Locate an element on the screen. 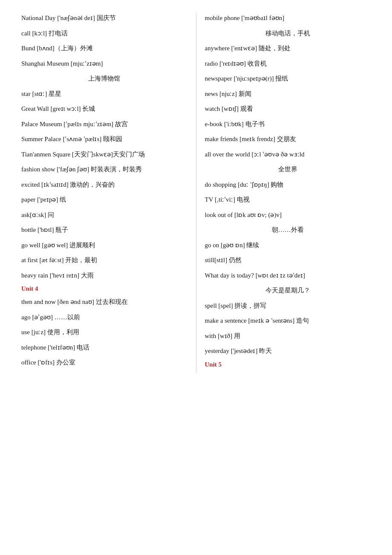 Image resolution: width=392 pixels, height=555 pixels. entry: all over the world [ɔːl ˈəʊvə ðə wɜːld is located at coordinates (288, 155).